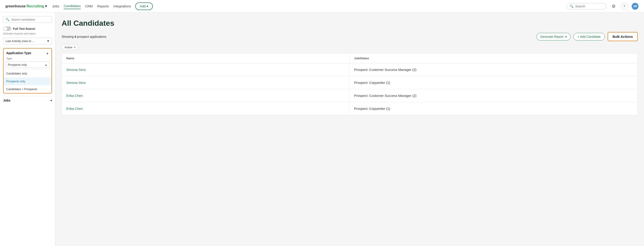 The image size is (644, 246). Describe the element at coordinates (586, 6) in the screenshot. I see `nav-search-box: 🔍` at that location.